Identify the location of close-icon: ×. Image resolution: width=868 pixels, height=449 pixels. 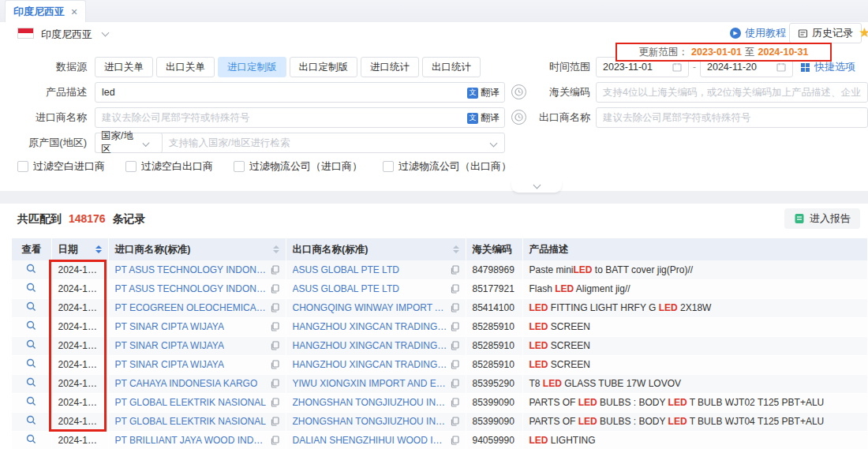
(74, 12).